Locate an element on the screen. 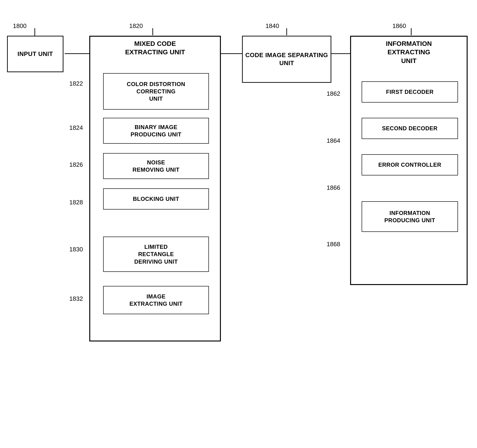  code-image-label: CODE IMAGE SEPARATING UNIT is located at coordinates (287, 59).